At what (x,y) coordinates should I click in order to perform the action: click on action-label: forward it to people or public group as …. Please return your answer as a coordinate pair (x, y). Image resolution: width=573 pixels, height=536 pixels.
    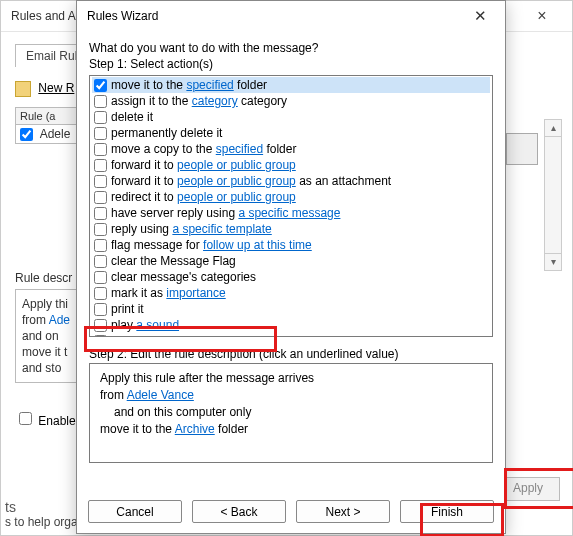
    Looking at the image, I should click on (251, 181).